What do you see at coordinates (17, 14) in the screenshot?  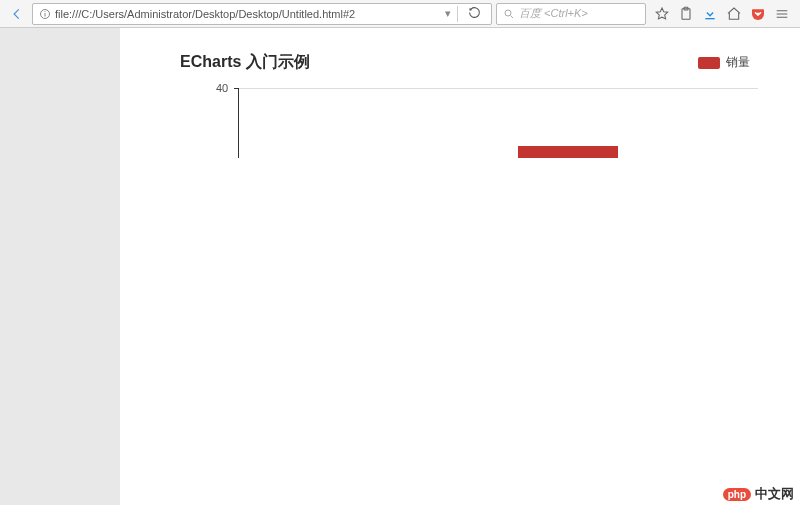 I see `back-button` at bounding box center [17, 14].